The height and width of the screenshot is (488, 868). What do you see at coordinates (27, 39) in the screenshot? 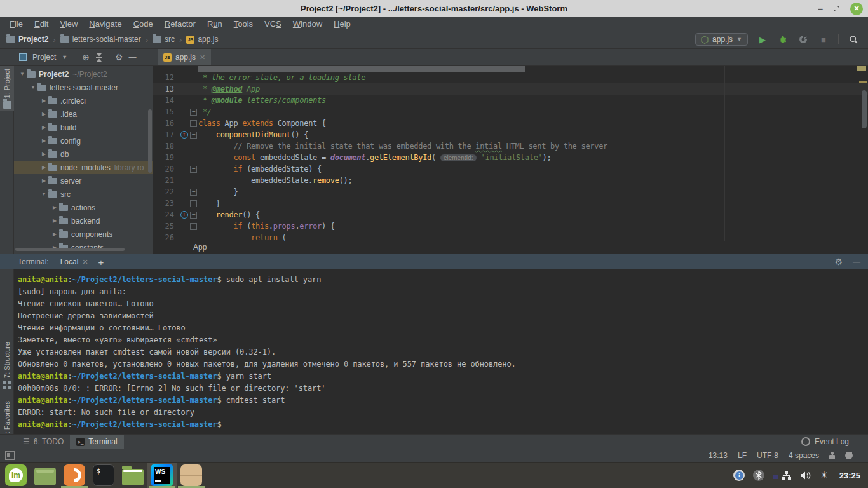
I see `crumb-Project2: Project2` at bounding box center [27, 39].